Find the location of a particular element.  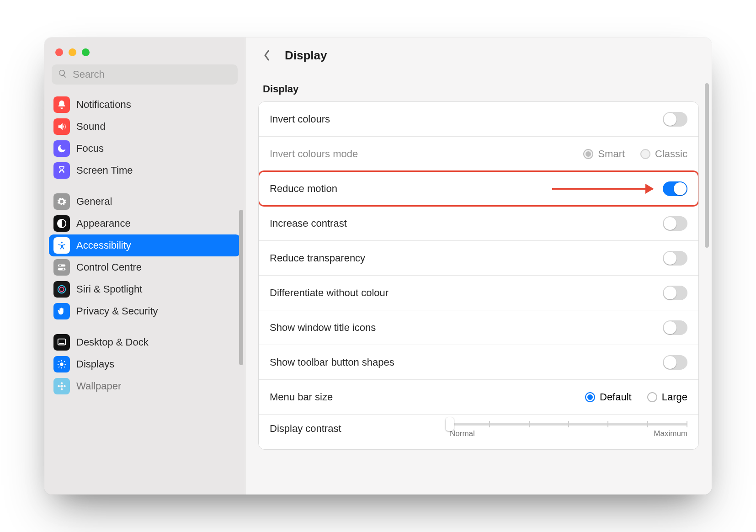

row-label: Increase contrast is located at coordinates (308, 223).